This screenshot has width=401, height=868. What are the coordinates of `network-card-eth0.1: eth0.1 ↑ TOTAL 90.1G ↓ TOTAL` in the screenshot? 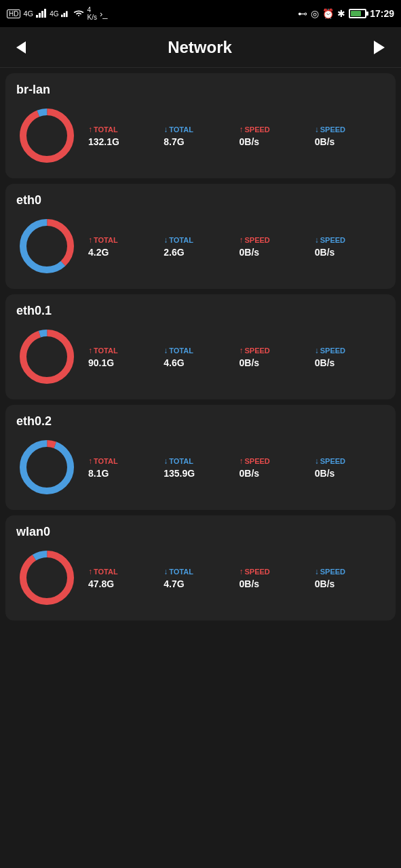 It's located at (201, 347).